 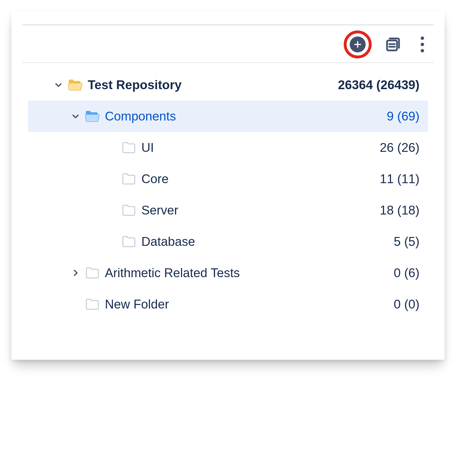 I want to click on tree-row-arithmetic: Arithmetic Related Tests 0 (6), so click(x=228, y=273).